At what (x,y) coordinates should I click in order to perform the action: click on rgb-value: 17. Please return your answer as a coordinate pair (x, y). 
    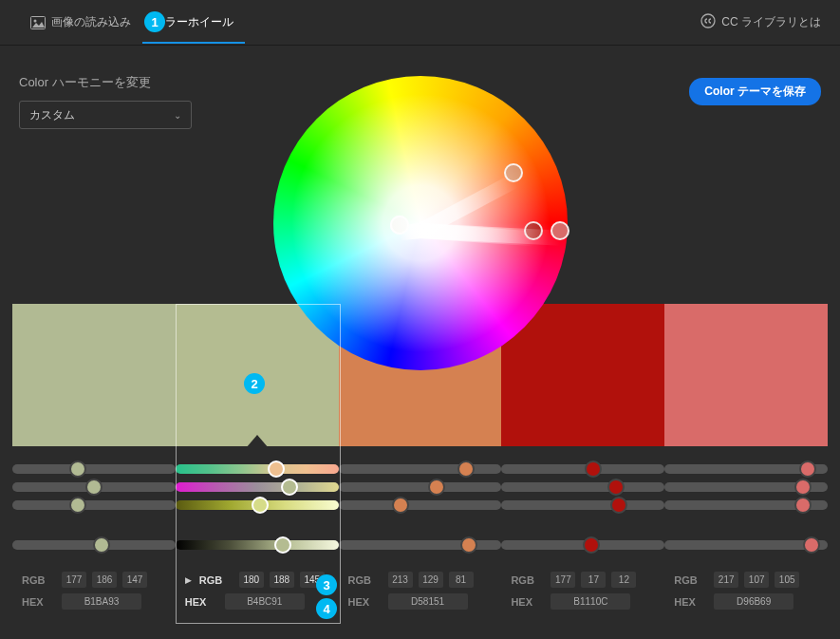
    Looking at the image, I should click on (593, 579).